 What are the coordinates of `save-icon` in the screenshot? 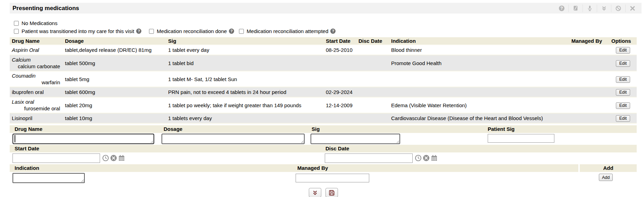 It's located at (332, 192).